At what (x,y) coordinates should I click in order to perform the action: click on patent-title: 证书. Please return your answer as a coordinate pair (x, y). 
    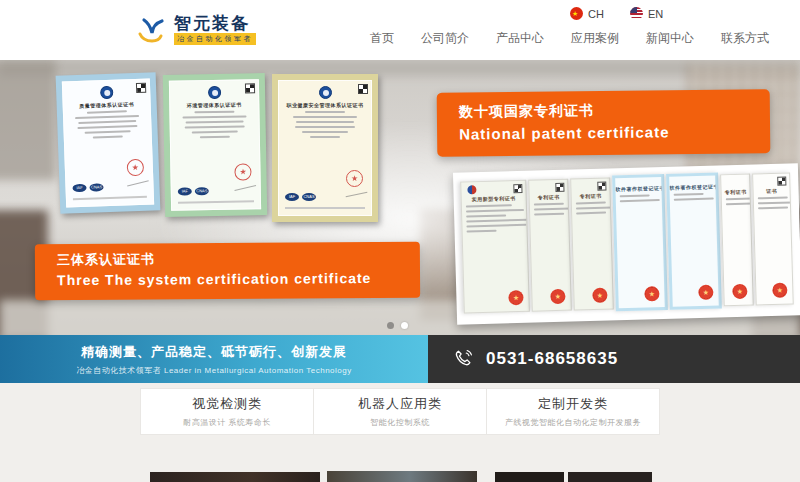
    Looking at the image, I should click on (771, 190).